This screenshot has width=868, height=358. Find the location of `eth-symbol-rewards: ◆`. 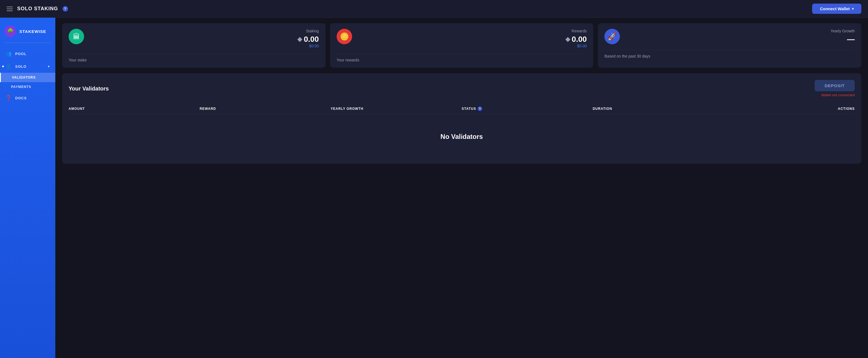

eth-symbol-rewards: ◆ is located at coordinates (568, 39).